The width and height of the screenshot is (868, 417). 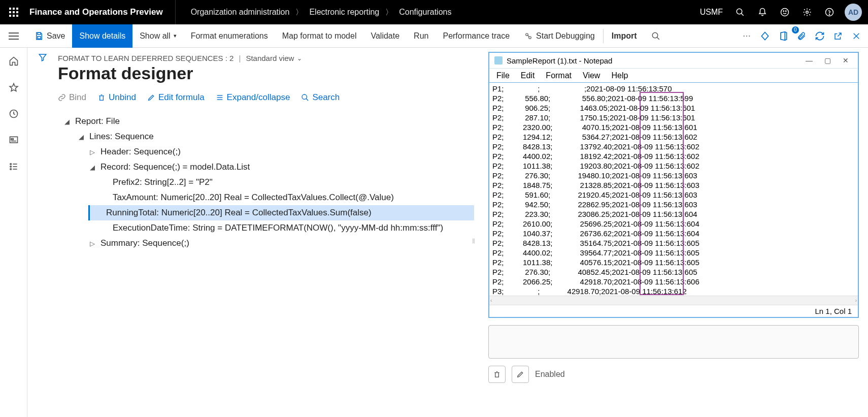 What do you see at coordinates (389, 12) in the screenshot?
I see `chevron-right-icon: 〉` at bounding box center [389, 12].